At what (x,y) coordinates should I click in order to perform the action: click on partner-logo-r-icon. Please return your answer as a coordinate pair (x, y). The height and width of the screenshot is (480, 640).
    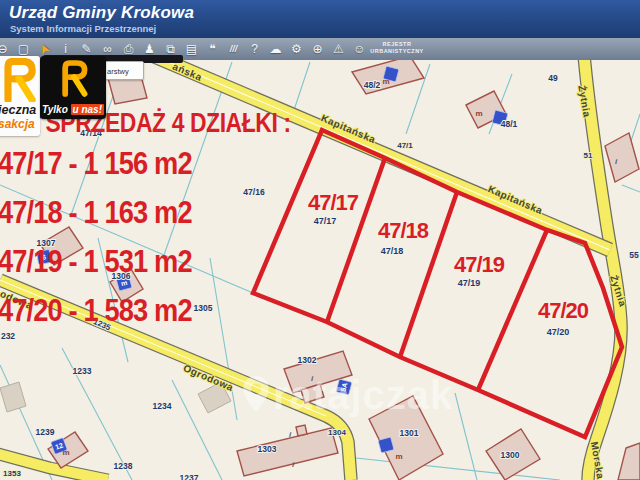
    Looking at the image, I should click on (19, 80).